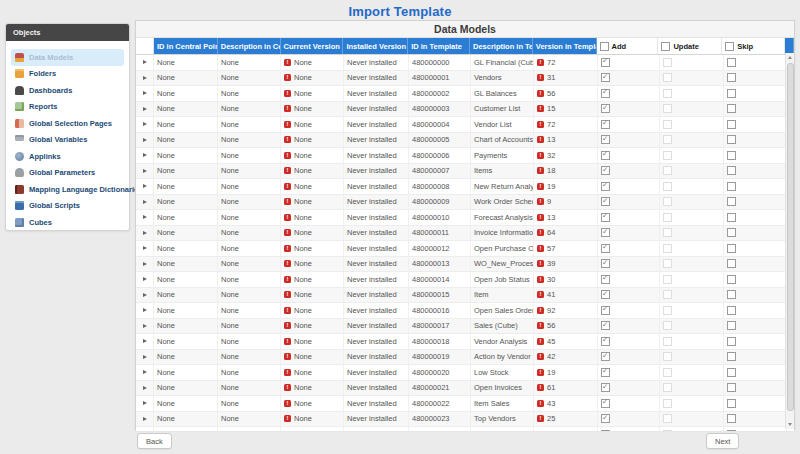 The height and width of the screenshot is (454, 800). What do you see at coordinates (154, 441) in the screenshot?
I see `back-button: Back` at bounding box center [154, 441].